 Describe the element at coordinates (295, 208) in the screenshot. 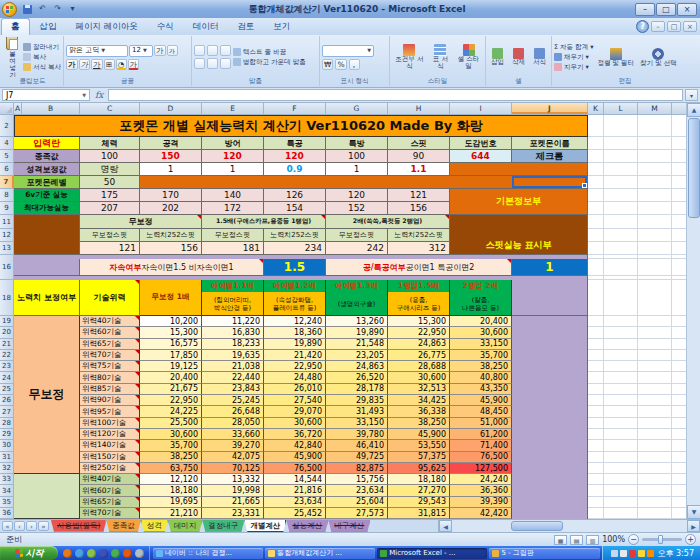

I see `stat-cell: 154` at that location.